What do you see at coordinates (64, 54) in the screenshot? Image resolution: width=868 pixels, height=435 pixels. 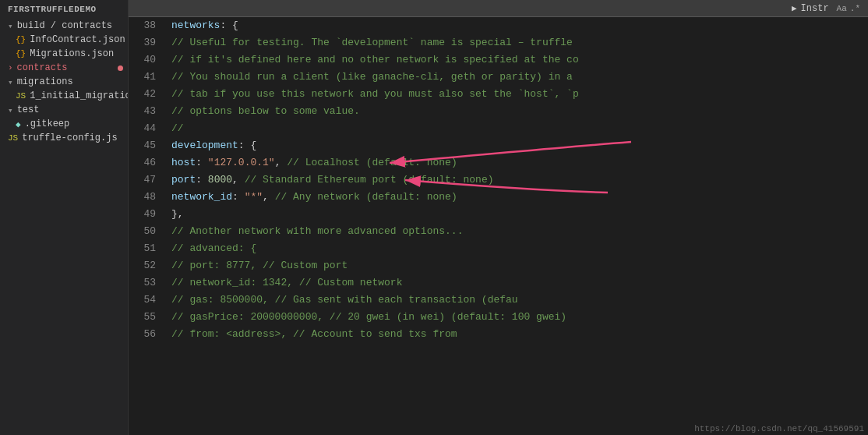 I see `sidebar-item-migrations-json: {} Migrations.json` at bounding box center [64, 54].